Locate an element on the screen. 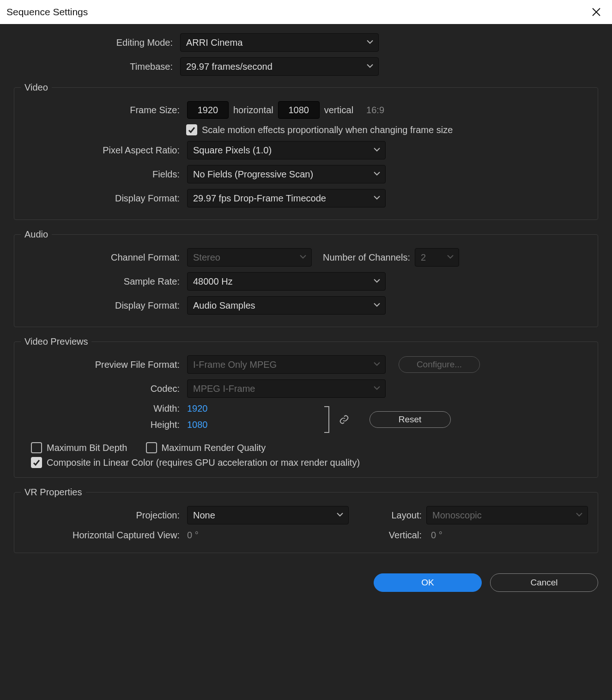  composite-linear-checkbox is located at coordinates (36, 463).